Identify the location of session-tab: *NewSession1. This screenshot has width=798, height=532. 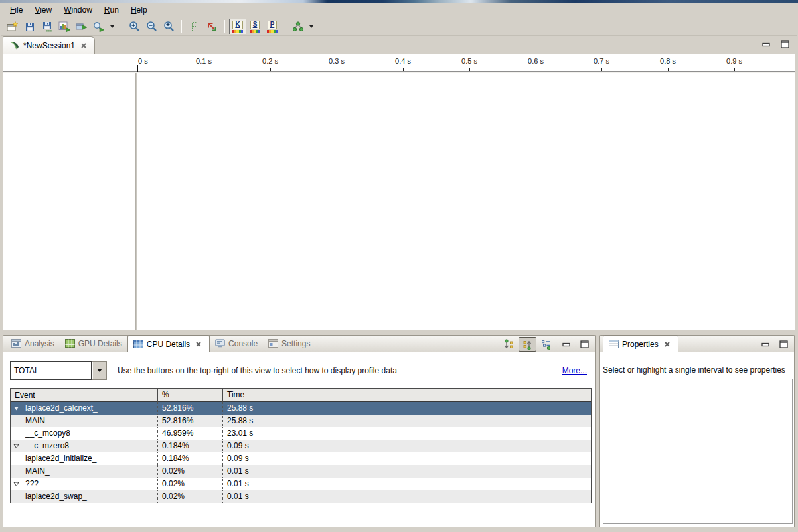
(49, 45).